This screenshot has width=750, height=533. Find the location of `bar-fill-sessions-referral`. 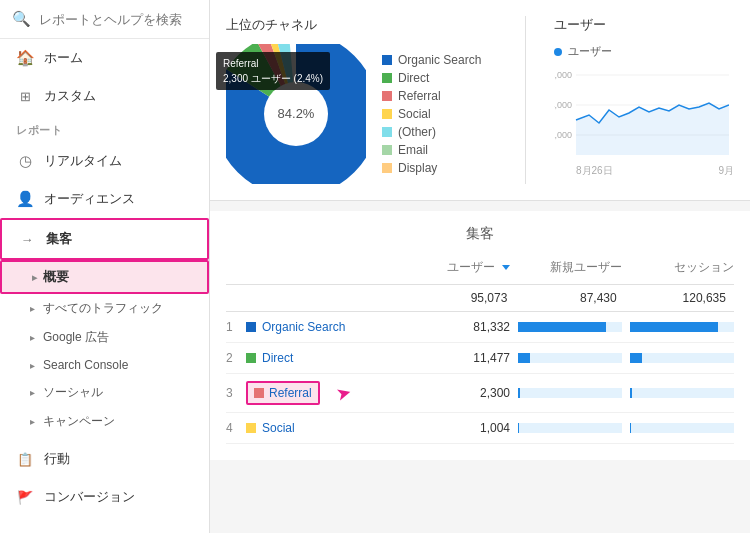

bar-fill-sessions-referral is located at coordinates (631, 393).